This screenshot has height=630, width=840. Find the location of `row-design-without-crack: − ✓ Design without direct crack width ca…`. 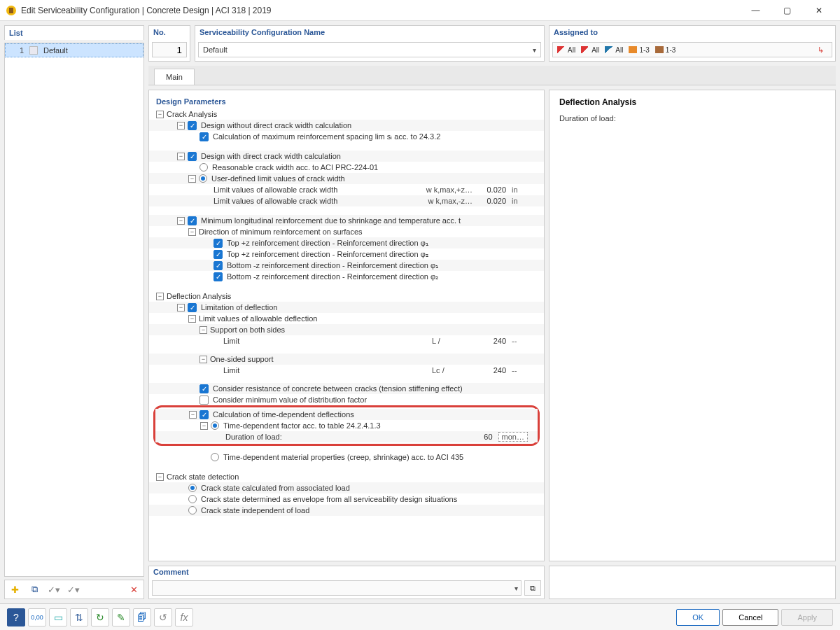

row-design-without-crack: − ✓ Design without direct crack width ca… is located at coordinates (346, 125).